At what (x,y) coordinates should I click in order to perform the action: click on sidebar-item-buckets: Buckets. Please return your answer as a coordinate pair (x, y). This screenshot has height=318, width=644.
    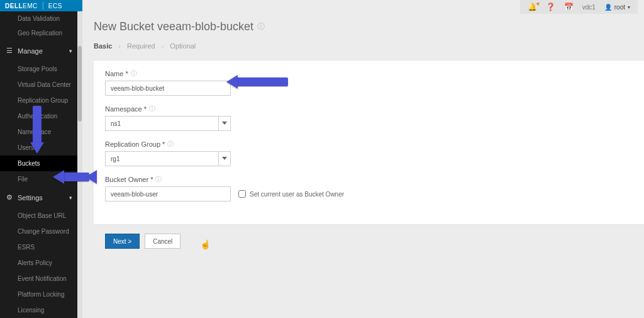
    Looking at the image, I should click on (39, 164).